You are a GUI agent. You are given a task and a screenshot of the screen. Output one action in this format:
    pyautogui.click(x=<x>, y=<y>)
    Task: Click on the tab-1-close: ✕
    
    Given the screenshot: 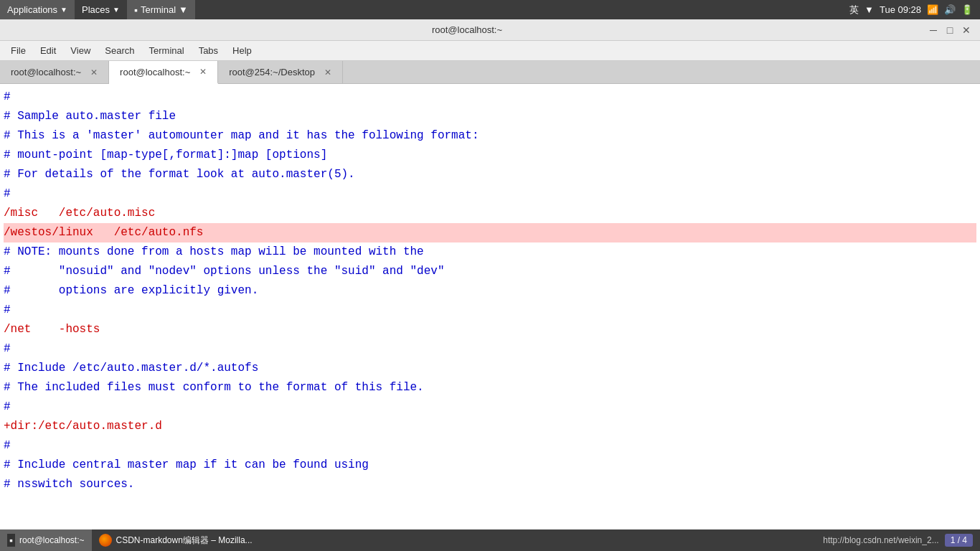 What is the action you would take?
    pyautogui.click(x=94, y=72)
    